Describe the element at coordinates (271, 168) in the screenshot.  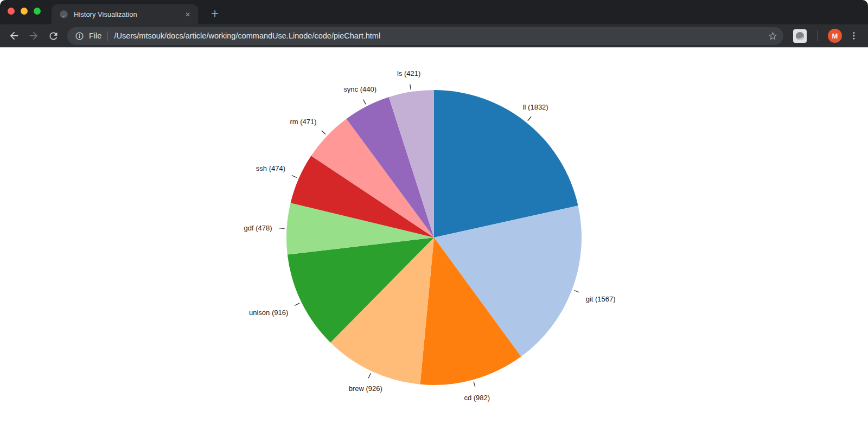
I see `slice-label-ssh: ssh (474)` at that location.